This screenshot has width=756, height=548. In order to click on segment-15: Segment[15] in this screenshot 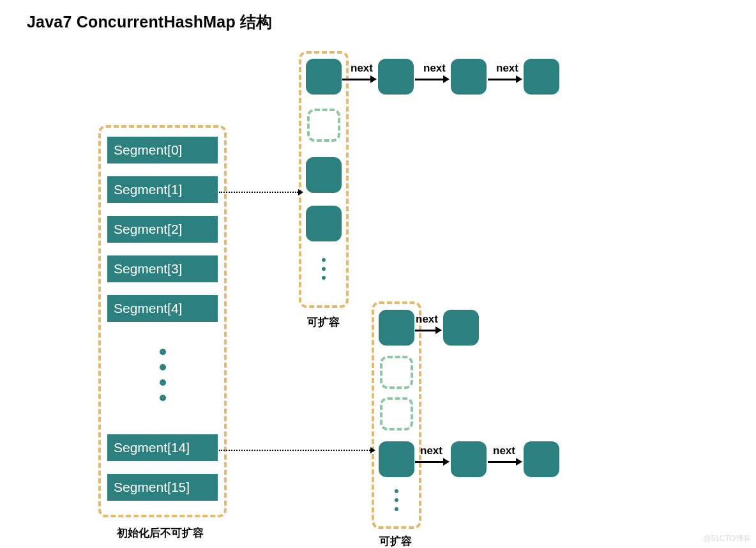, I will do `click(162, 487)`.